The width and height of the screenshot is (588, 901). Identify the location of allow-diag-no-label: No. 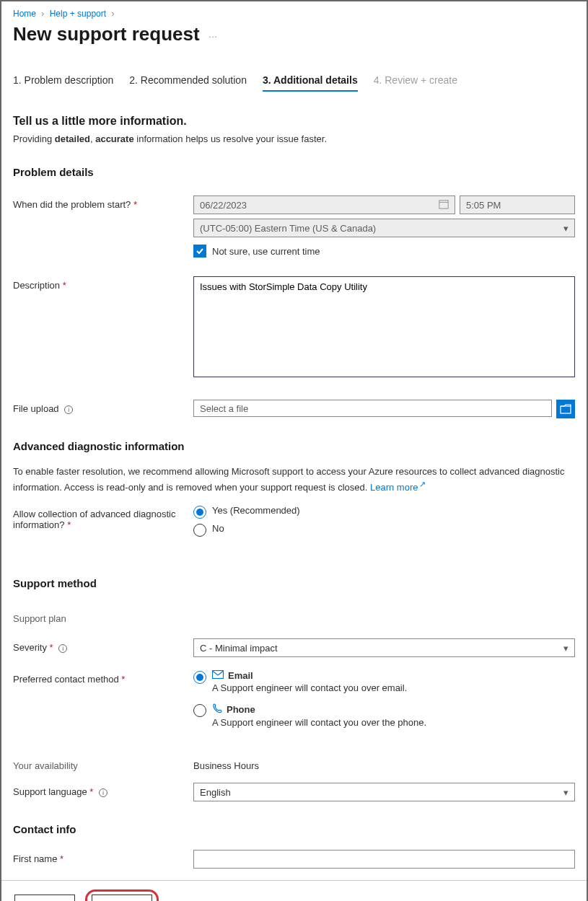
(218, 528).